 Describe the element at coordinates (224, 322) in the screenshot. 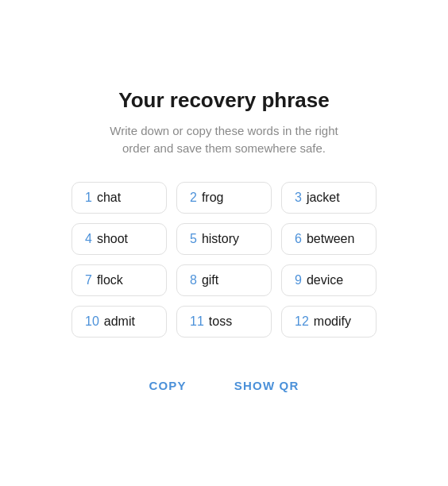

I see `word-chip: 11toss` at that location.